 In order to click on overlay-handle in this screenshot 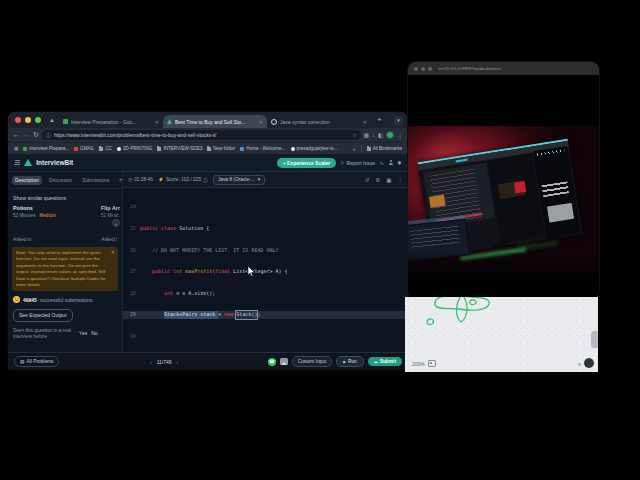, I will do `click(594, 340)`.